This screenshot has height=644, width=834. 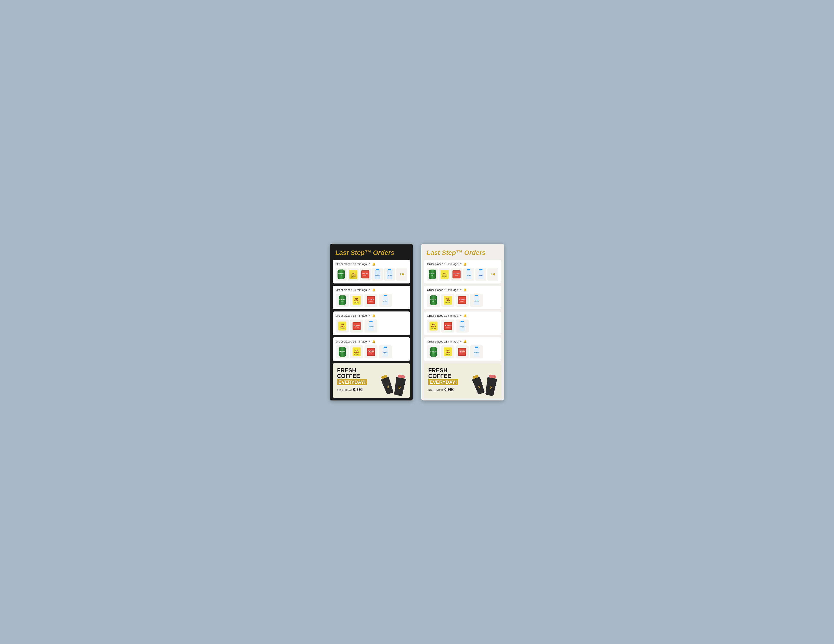 I want to click on panels-container: Last Step™ Orders Order placed 13 min ag…, so click(x=417, y=322).